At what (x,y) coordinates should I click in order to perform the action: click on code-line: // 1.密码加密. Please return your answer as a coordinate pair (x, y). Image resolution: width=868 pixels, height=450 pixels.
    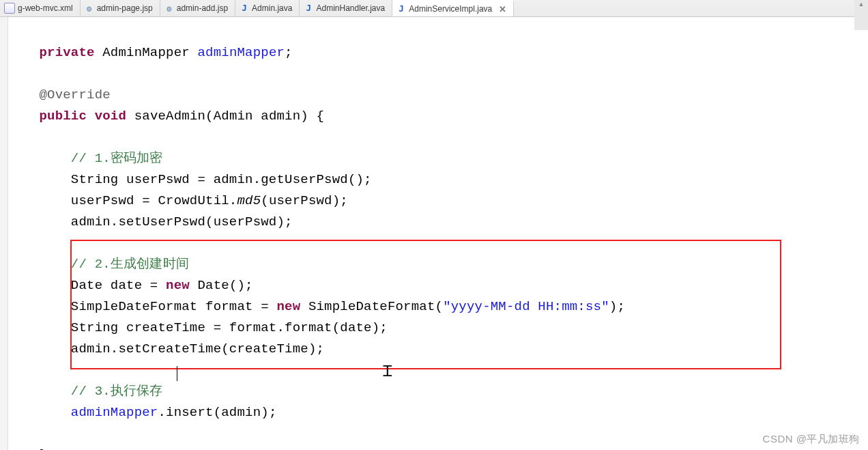
    Looking at the image, I should click on (85, 158).